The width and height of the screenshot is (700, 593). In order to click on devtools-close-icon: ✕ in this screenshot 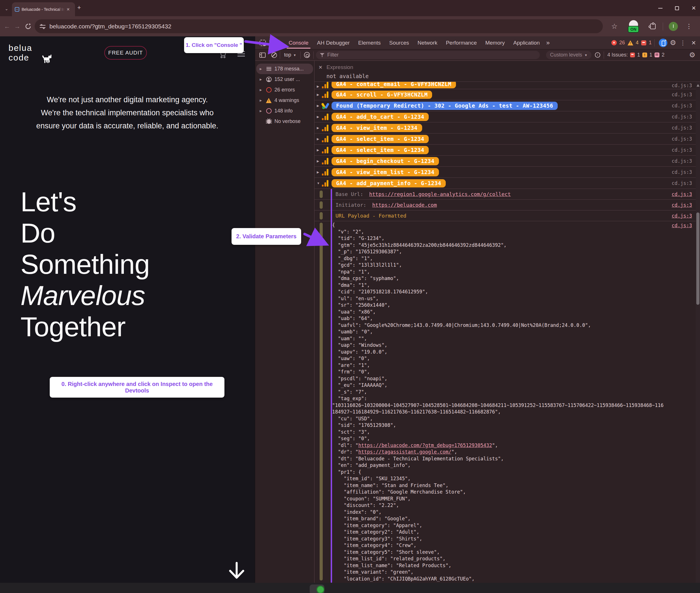, I will do `click(693, 43)`.